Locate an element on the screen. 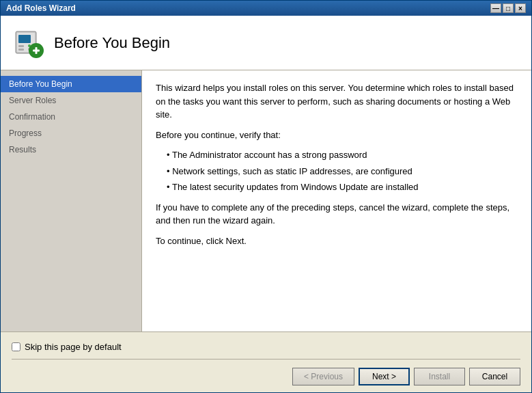  install-button: Install is located at coordinates (440, 377).